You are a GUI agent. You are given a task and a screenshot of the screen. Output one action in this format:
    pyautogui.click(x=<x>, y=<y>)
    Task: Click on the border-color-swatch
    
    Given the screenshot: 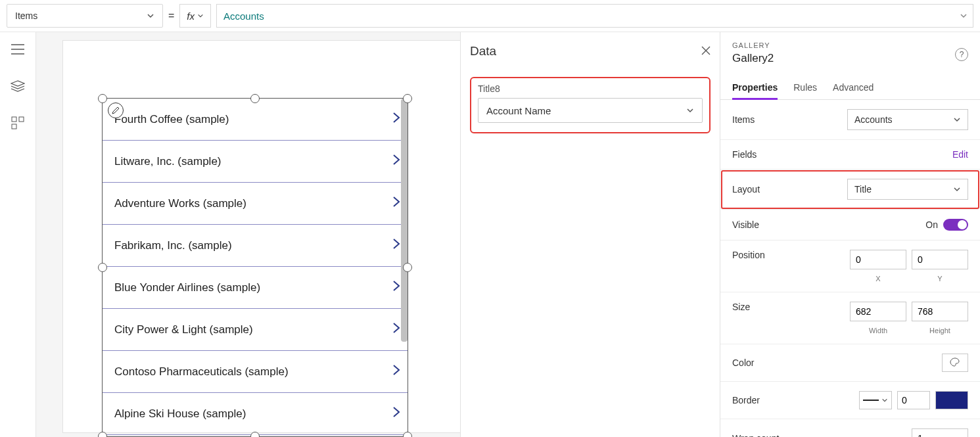 What is the action you would take?
    pyautogui.click(x=952, y=400)
    